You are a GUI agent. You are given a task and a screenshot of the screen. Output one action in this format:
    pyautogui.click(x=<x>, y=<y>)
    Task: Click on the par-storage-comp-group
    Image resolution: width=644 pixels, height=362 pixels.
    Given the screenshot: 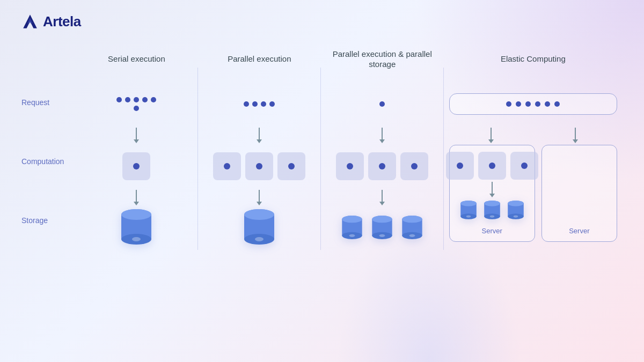 What is the action you would take?
    pyautogui.click(x=382, y=166)
    